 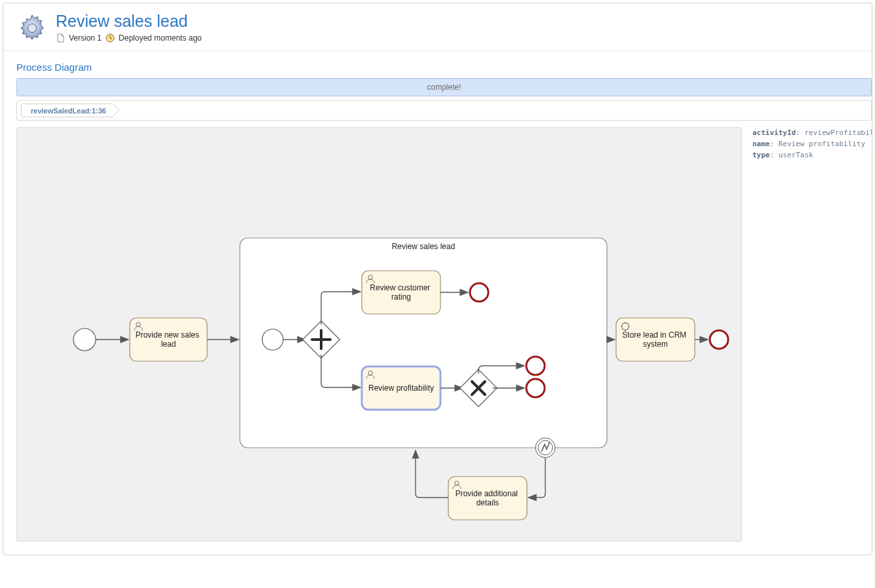 I want to click on start-event, so click(x=85, y=340).